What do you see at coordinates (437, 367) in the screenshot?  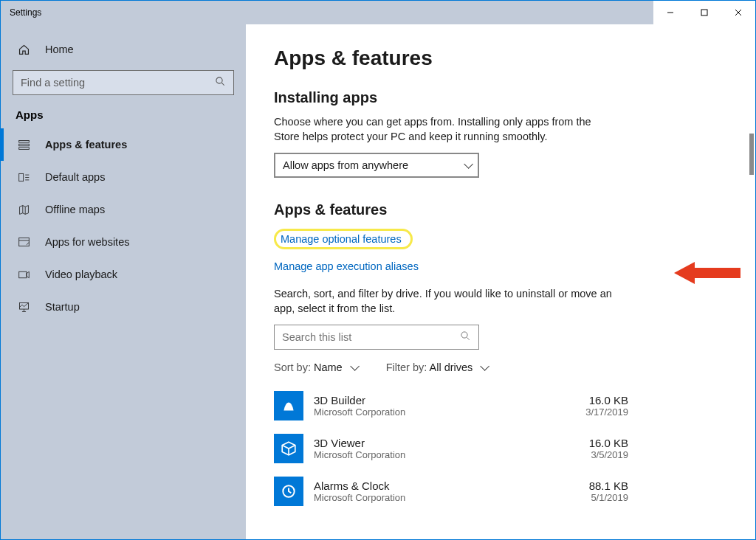 I see `filter-by-dropdown: Filter by: All drives` at bounding box center [437, 367].